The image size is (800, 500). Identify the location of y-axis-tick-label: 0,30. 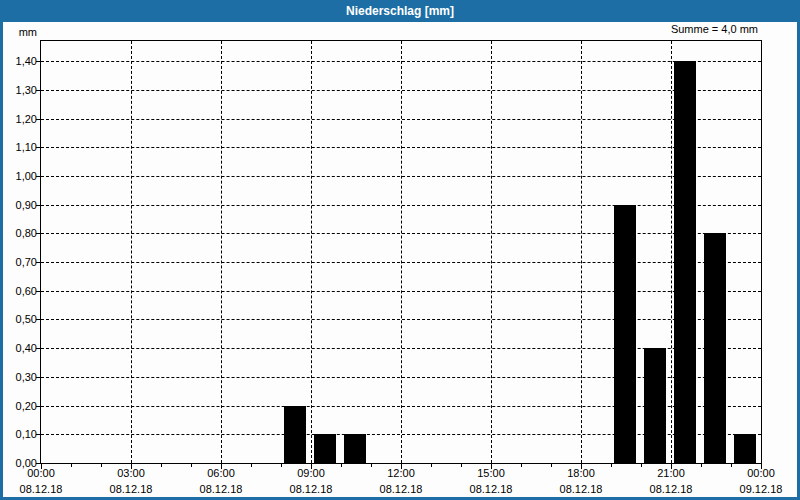
(18, 377).